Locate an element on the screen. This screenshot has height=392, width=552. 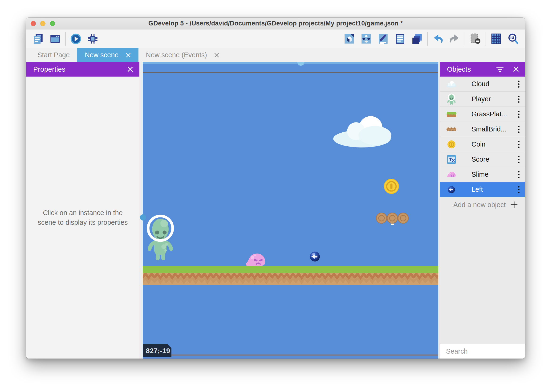
scene-top-strip is located at coordinates (290, 63).